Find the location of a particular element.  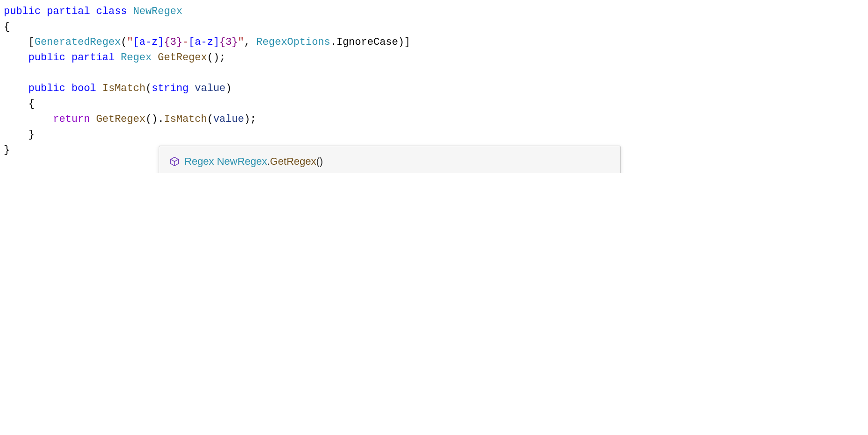

blank is located at coordinates (7, 73).